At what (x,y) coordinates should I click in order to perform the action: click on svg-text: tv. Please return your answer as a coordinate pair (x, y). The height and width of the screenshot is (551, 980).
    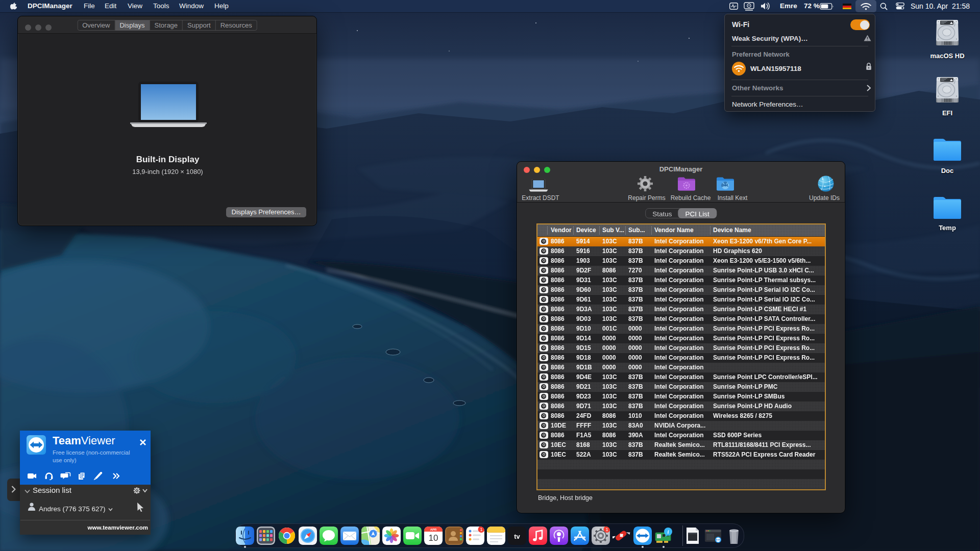
    Looking at the image, I should click on (517, 537).